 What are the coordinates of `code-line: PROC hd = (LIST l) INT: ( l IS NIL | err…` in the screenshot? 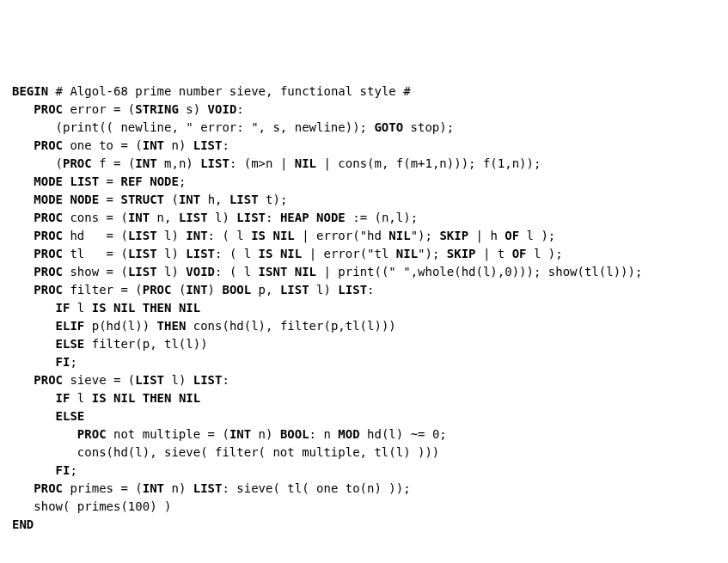 It's located at (364, 236).